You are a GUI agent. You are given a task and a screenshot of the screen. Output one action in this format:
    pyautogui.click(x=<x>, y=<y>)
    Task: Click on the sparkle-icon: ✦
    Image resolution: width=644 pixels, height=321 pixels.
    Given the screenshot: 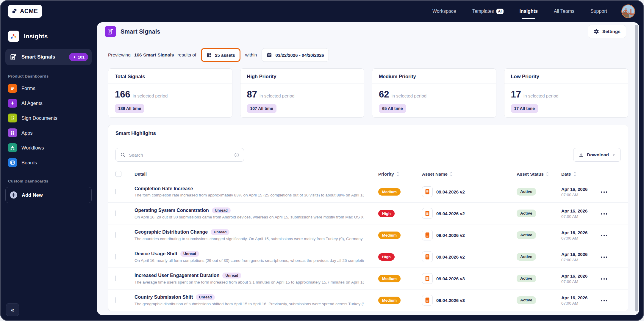 What is the action you would take?
    pyautogui.click(x=74, y=57)
    